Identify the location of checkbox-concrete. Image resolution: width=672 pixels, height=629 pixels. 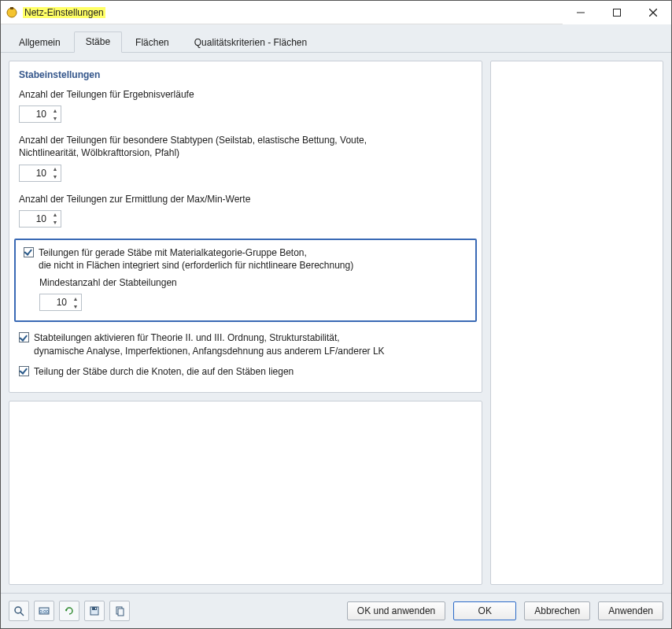
(28, 252).